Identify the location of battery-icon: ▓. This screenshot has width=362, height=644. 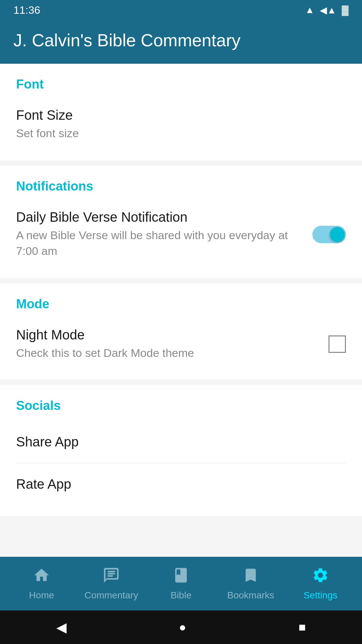
(345, 10).